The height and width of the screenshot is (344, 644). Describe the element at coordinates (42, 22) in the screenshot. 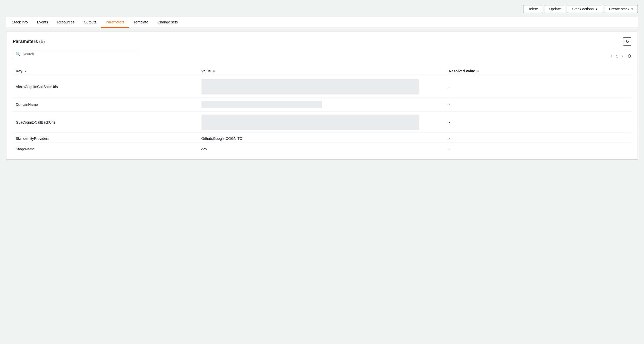

I see `tab-events: Events` at that location.